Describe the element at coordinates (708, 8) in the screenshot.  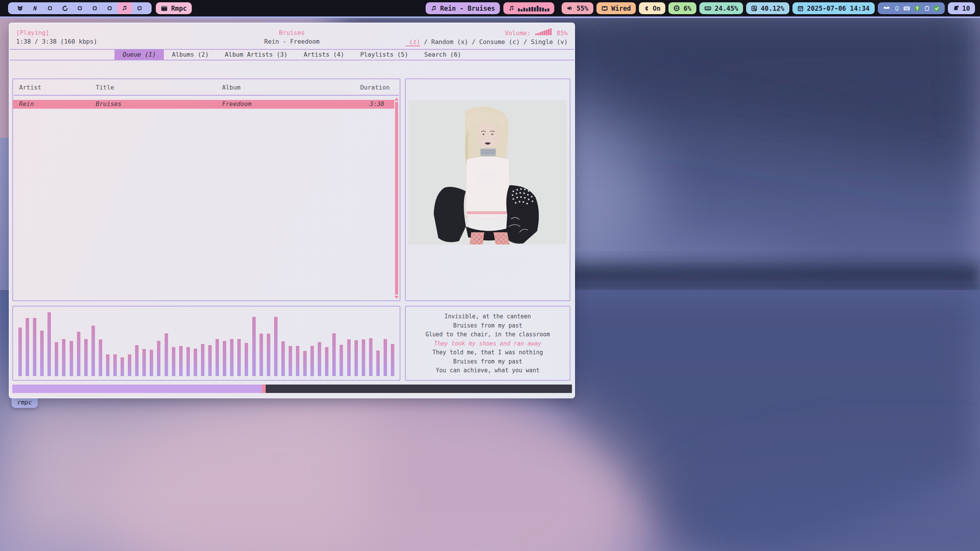
I see `ram-icon` at that location.